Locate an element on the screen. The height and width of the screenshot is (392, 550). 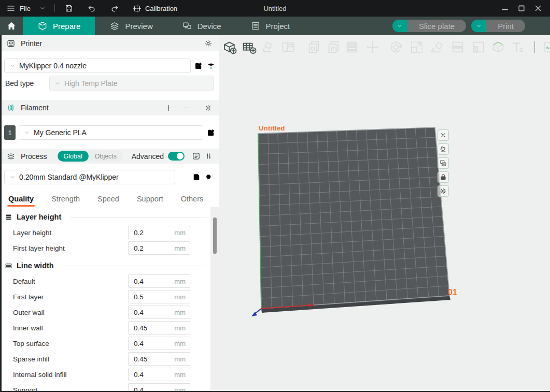
print-button: Print is located at coordinates (498, 26).